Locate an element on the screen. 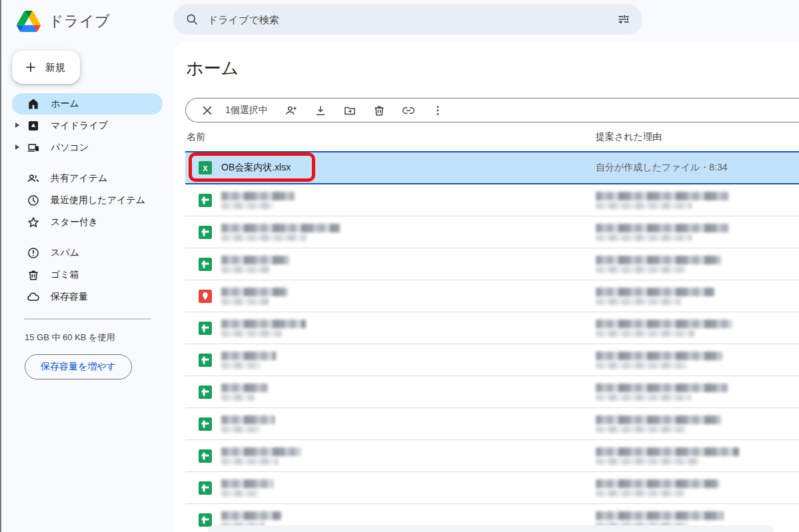  top-bar: ドライブ is located at coordinates (400, 21).